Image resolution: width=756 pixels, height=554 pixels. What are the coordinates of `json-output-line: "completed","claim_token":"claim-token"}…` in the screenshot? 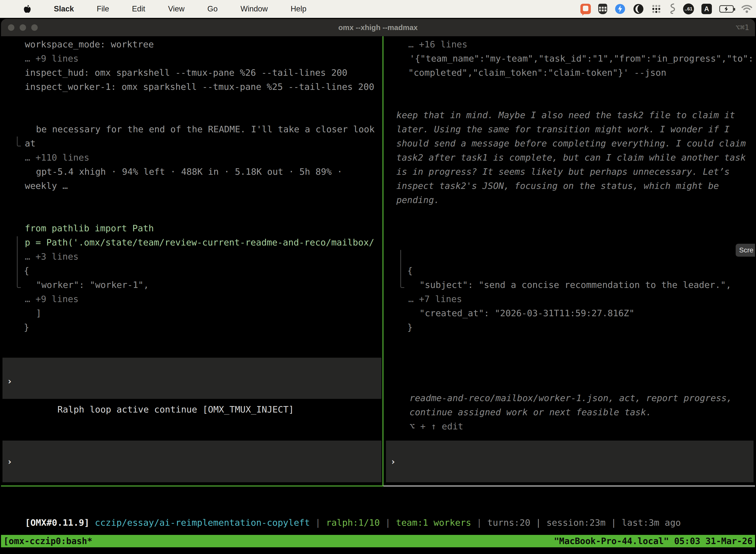 It's located at (570, 72).